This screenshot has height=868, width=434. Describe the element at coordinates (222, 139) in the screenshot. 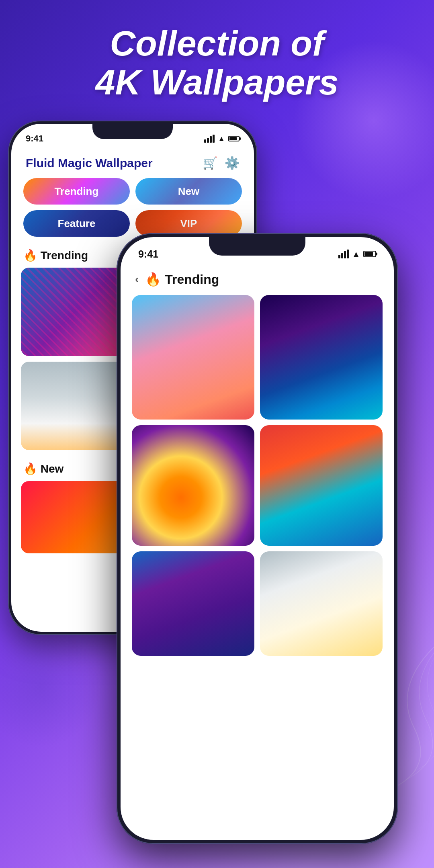

I see `status-icons-back: ▲` at that location.